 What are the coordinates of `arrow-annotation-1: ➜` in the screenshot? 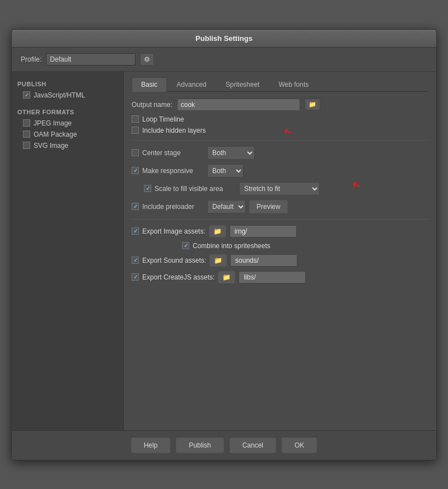 It's located at (287, 132).